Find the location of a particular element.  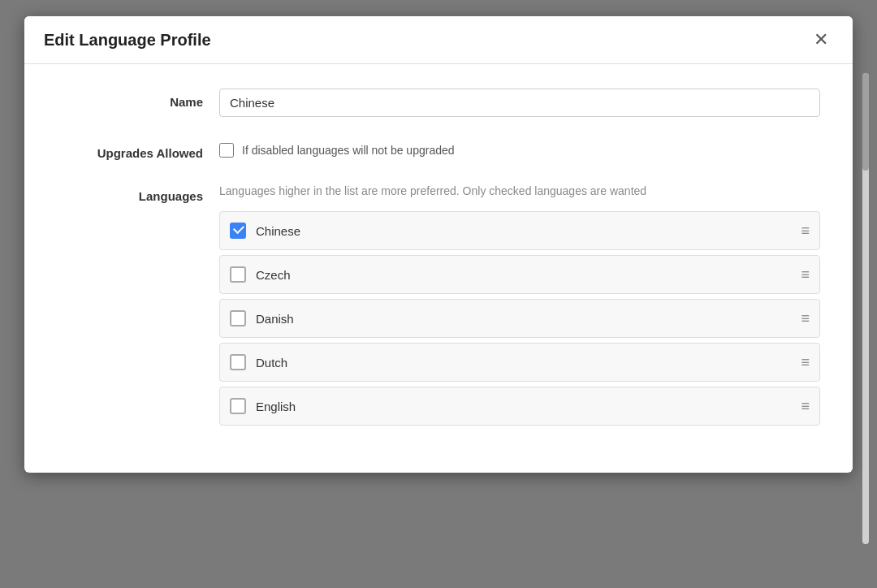

drag-handle-chinese: ≡ is located at coordinates (806, 231).